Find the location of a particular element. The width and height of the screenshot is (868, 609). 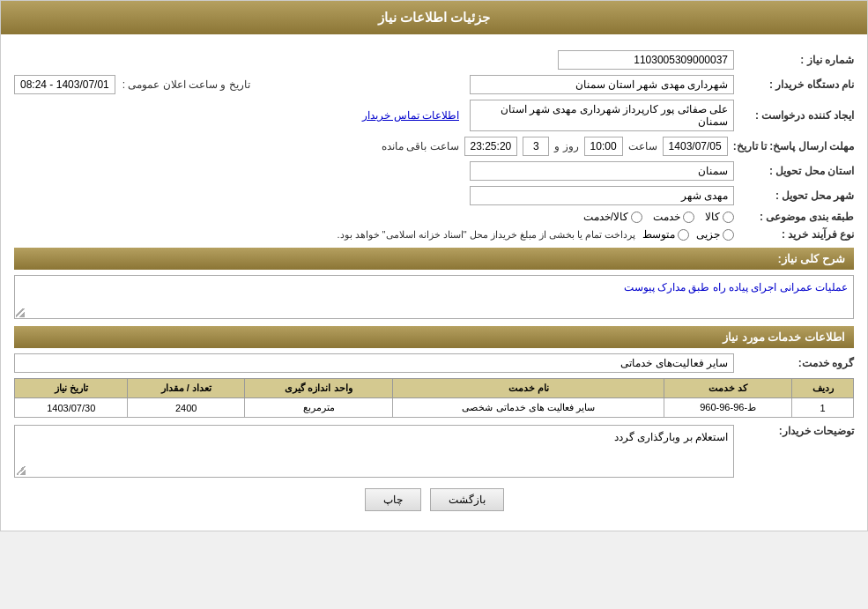

cell-quantity: 2400 is located at coordinates (186, 408).